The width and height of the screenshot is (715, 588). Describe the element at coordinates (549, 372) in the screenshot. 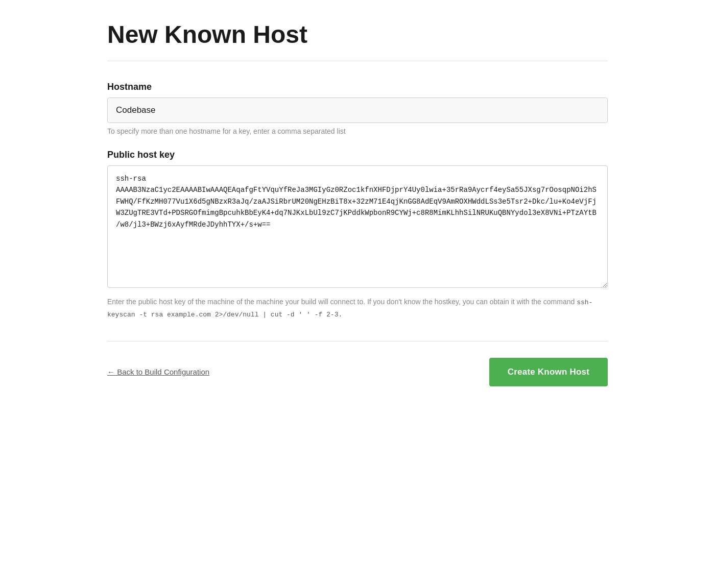

I see `create-known-host-button: Create Known Host` at that location.